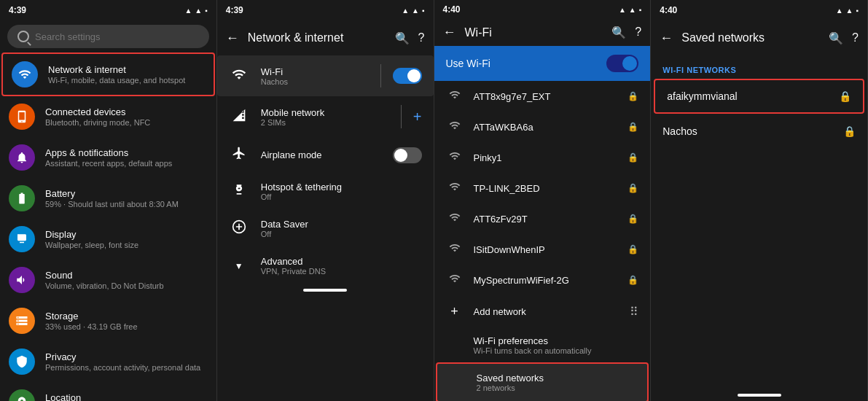 This screenshot has width=868, height=401. Describe the element at coordinates (127, 74) in the screenshot. I see `network-internet-text: Network & internet Wi-Fi, mobile, data u…` at that location.